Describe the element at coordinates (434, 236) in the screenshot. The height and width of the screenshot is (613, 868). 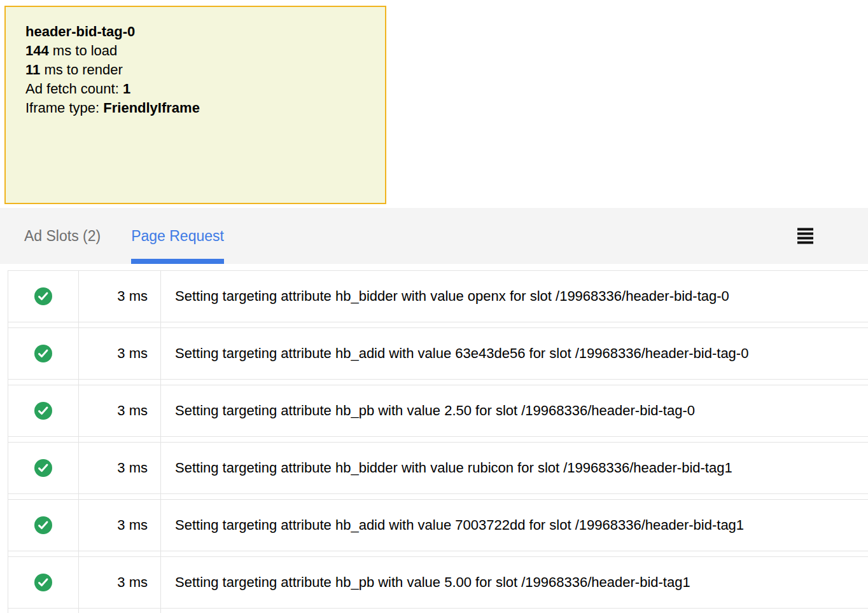
I see `console-tab-bar: Ad Slots (2) Page Request` at that location.